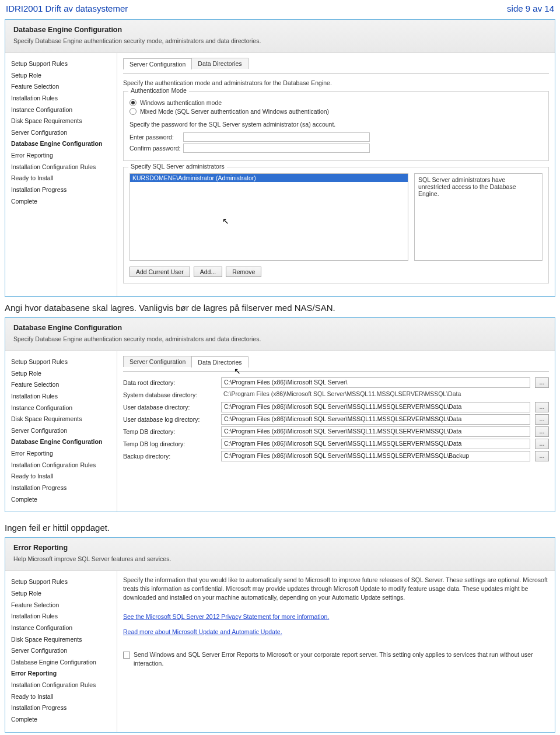 The image size is (560, 735). I want to click on checkbox-label: Send Windows and SQL Server Error Report…, so click(341, 659).